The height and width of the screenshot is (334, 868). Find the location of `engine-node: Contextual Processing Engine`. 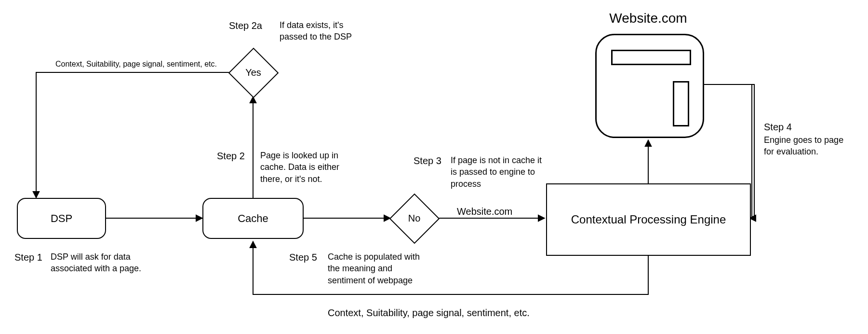

engine-node: Contextual Processing Engine is located at coordinates (649, 220).